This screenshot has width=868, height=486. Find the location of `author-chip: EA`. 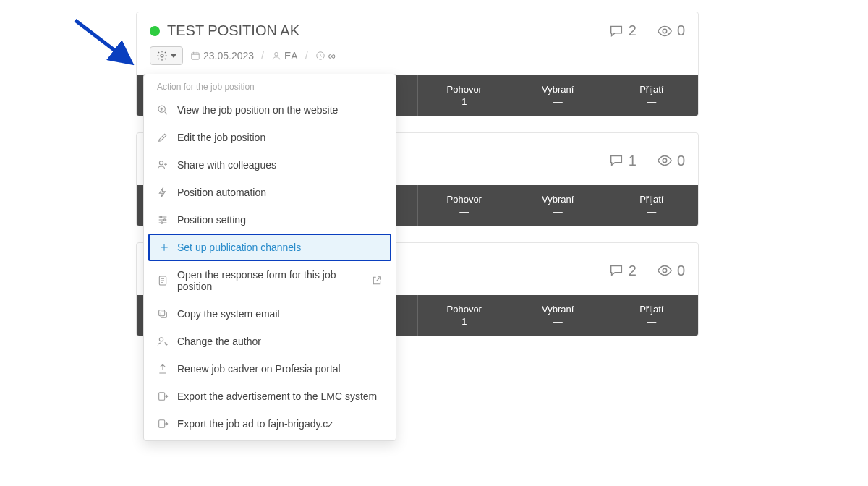

author-chip: EA is located at coordinates (285, 56).